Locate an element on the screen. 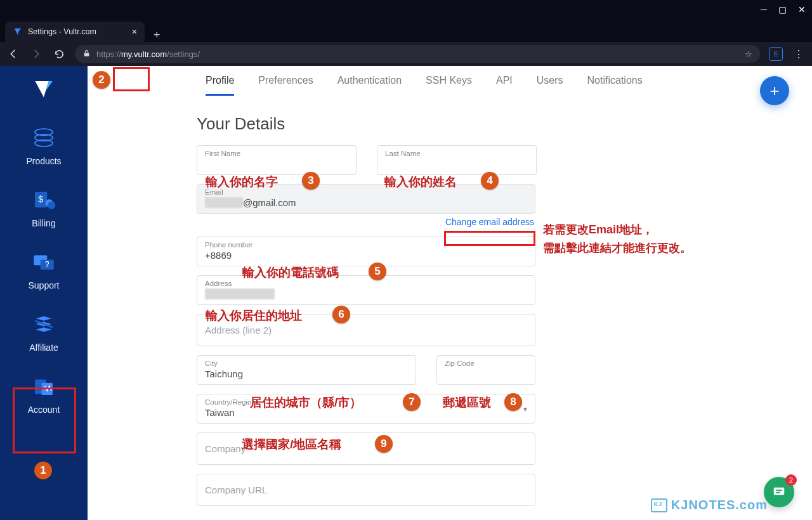 This screenshot has width=812, height=520. window-close-icon: ✕ is located at coordinates (802, 10).